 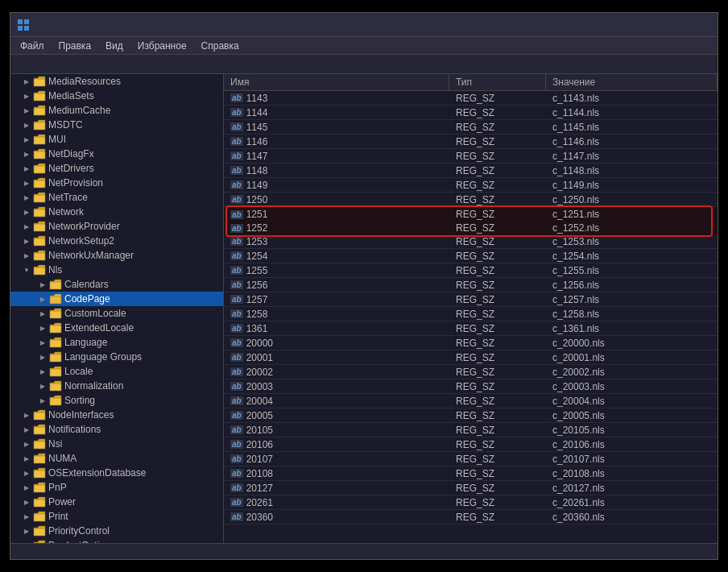 What do you see at coordinates (470, 256) in the screenshot?
I see `table-row: ab1254REG_SZc_1254.nls` at bounding box center [470, 256].